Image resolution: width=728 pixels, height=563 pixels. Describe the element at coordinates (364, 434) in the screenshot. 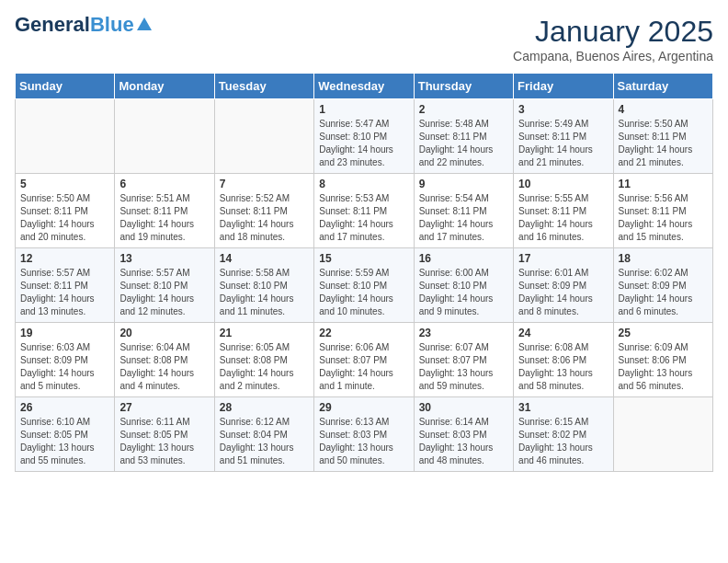

I see `calendar-week-5: 26Sunrise: 6:10 AM Sunset: 8:05 PM Dayli…` at that location.